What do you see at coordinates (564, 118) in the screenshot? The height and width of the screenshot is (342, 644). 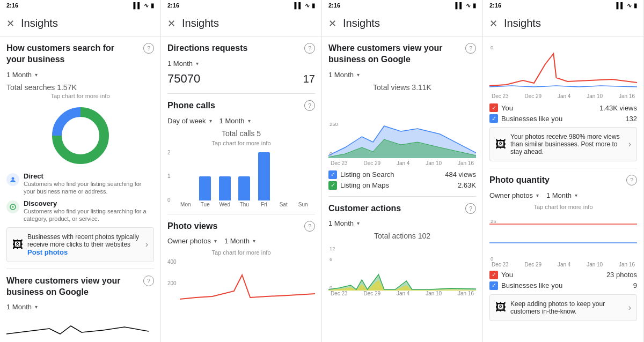 I see `others-row-views: ✓ Businesses like you 132` at bounding box center [564, 118].